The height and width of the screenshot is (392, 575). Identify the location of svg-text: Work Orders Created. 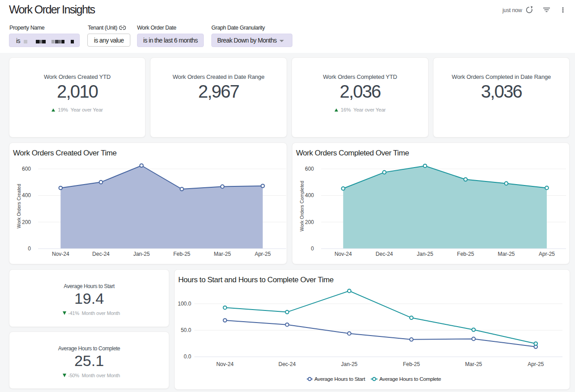
(19, 206).